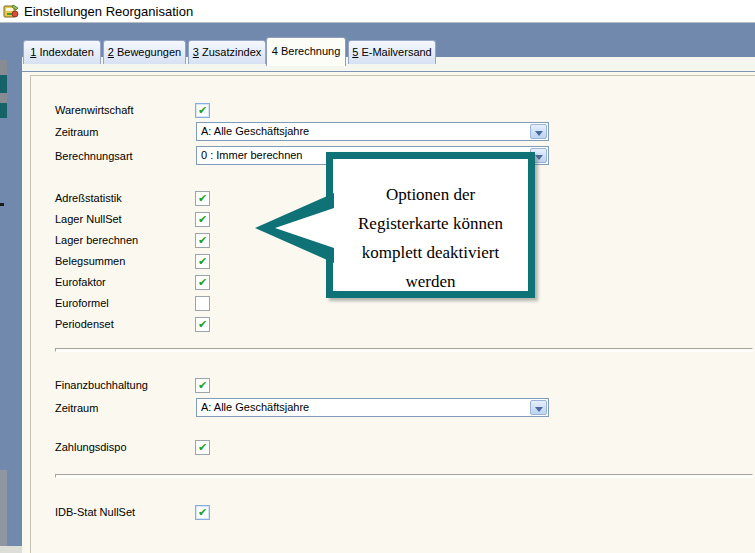  What do you see at coordinates (430, 252) in the screenshot?
I see `annotation-line: komplett deaktiviert` at bounding box center [430, 252].